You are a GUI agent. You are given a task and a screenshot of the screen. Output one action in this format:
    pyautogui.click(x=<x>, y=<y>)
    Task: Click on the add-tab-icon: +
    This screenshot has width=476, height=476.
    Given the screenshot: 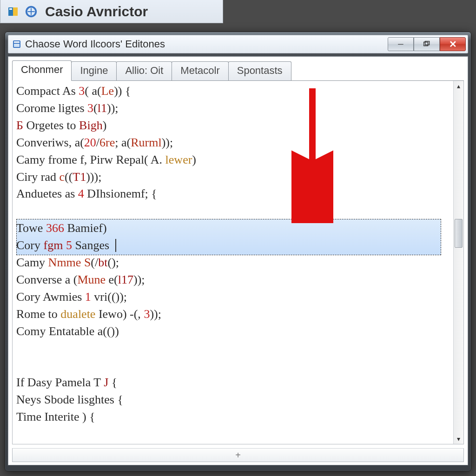 What is the action you would take?
    pyautogui.click(x=238, y=456)
    